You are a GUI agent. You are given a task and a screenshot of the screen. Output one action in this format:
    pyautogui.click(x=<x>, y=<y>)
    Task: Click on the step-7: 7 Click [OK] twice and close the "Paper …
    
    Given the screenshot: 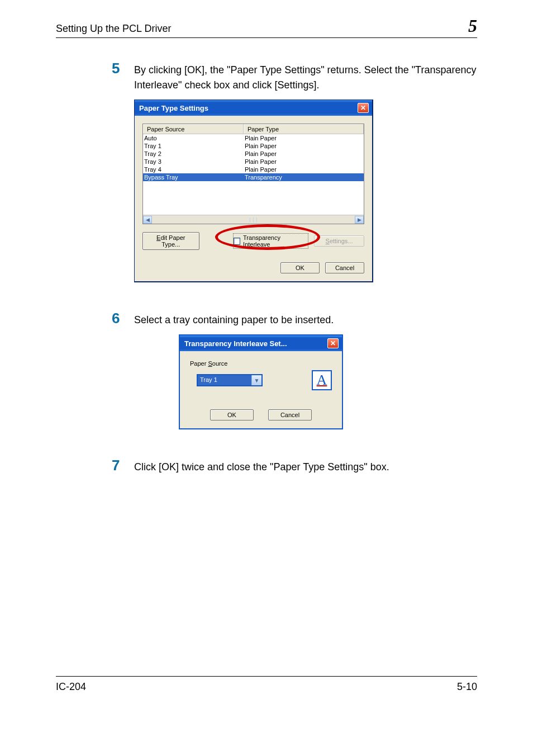 What is the action you would take?
    pyautogui.click(x=266, y=466)
    